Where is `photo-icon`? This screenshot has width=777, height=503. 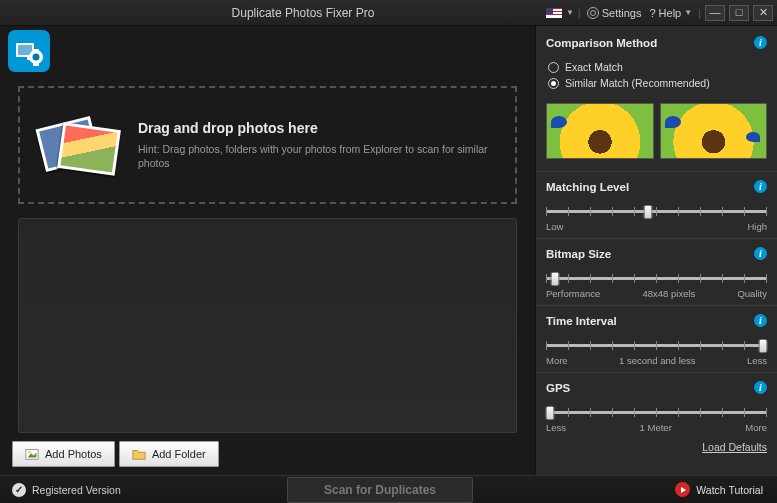
photo-icon is located at coordinates (32, 454).